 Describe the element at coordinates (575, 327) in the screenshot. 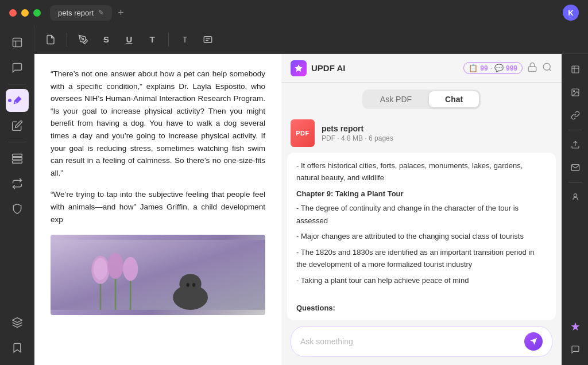

I see `right-icon-ai` at that location.